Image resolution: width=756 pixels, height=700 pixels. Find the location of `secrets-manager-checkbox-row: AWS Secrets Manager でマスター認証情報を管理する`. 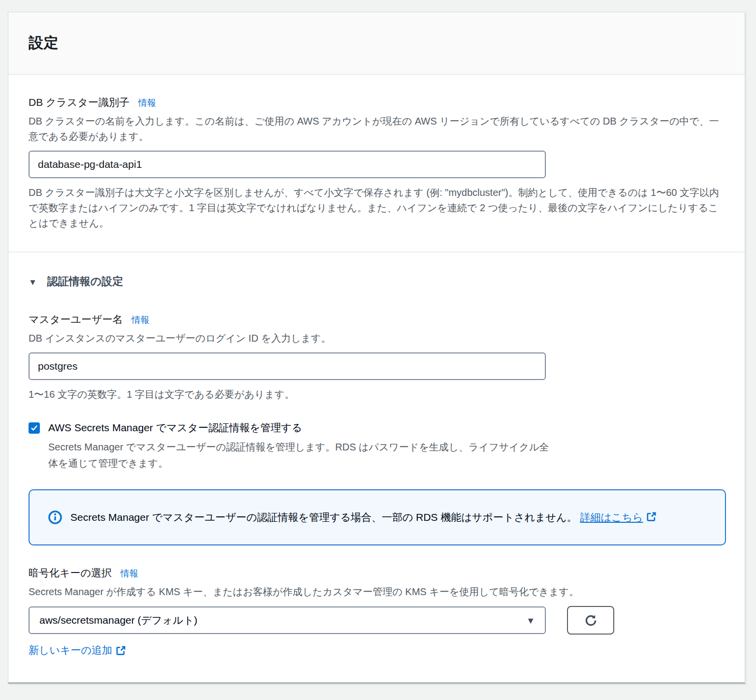

secrets-manager-checkbox-row: AWS Secrets Manager でマスター認証情報を管理する is located at coordinates (165, 428).